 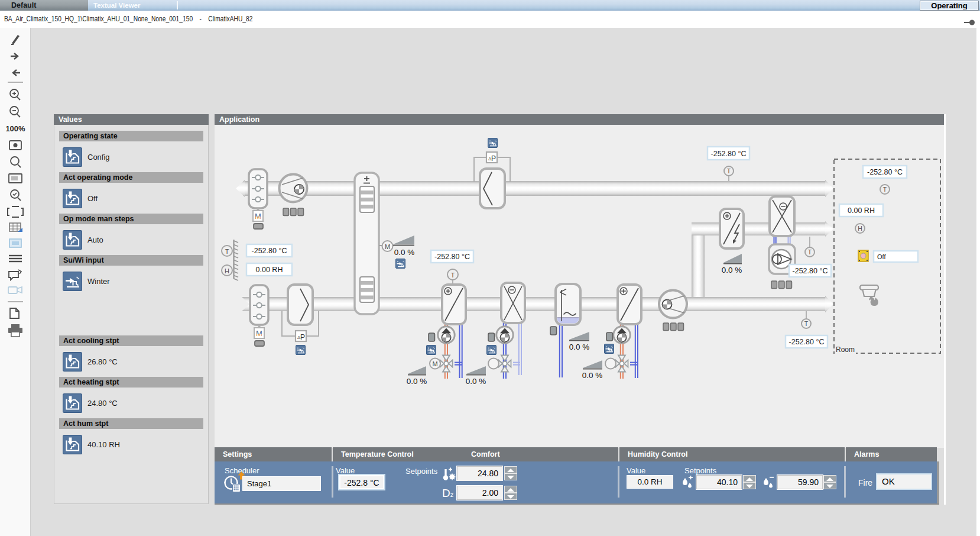 What do you see at coordinates (882, 257) in the screenshot?
I see `svg-text: Off` at bounding box center [882, 257].